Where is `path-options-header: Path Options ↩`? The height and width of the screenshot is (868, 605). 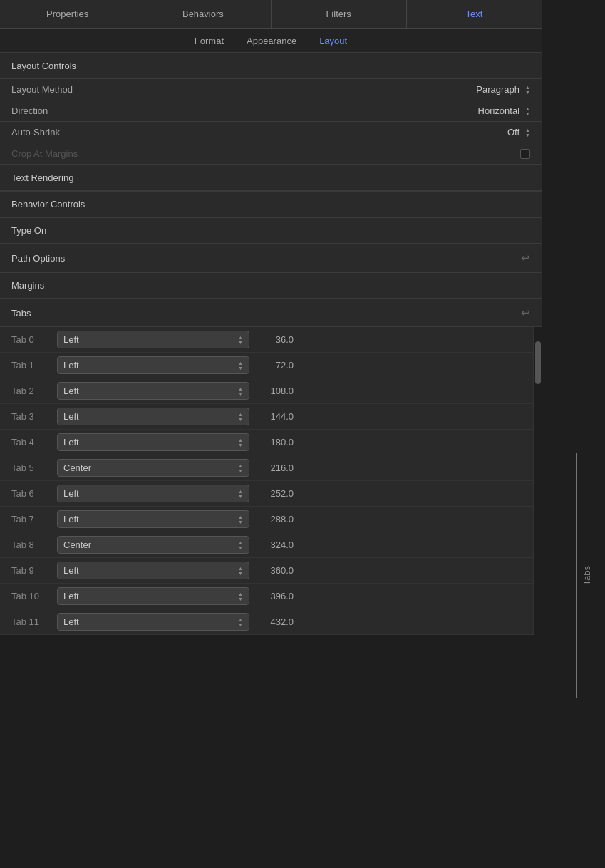
path-options-header: Path Options ↩ is located at coordinates (271, 258).